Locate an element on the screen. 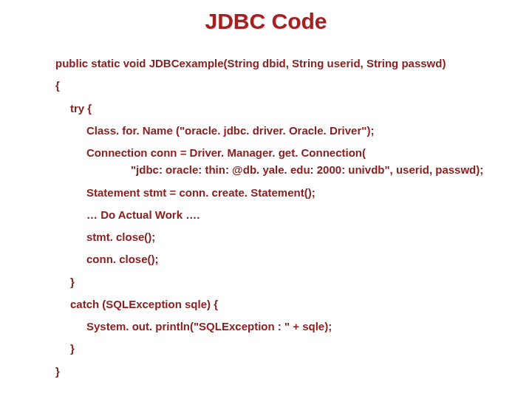 Image resolution: width=532 pixels, height=399 pixels. code-line: "jdbc: oracle: thin: @db. yale. edu: 200… is located at coordinates (321, 170).